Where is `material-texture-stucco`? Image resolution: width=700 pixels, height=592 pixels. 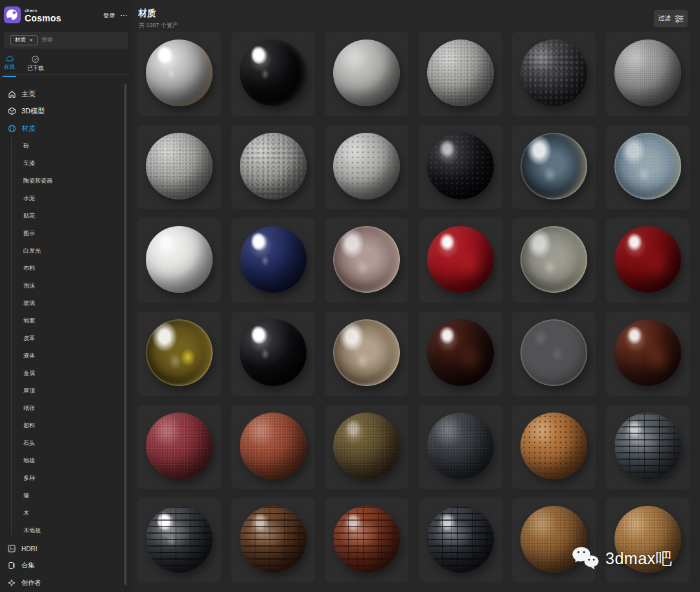 material-texture-stucco is located at coordinates (460, 73).